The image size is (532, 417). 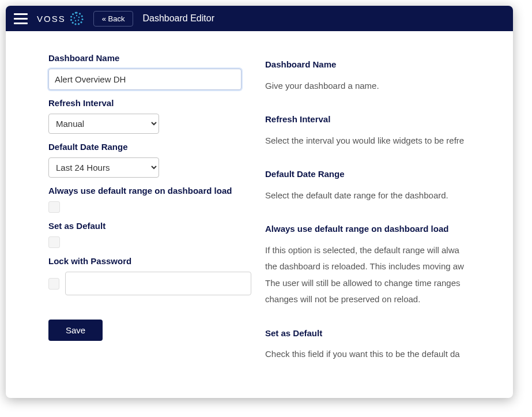 I want to click on field-refresh-interval: Refresh Interval Manual, so click(x=150, y=116).